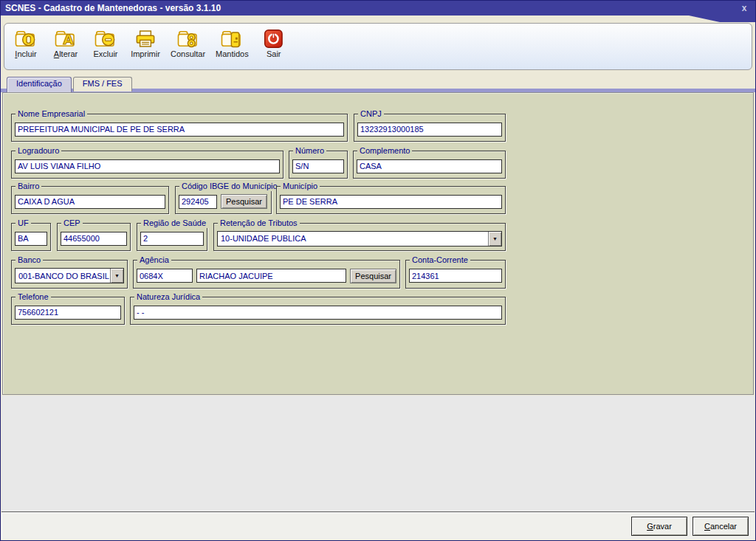 The height and width of the screenshot is (541, 756). Describe the element at coordinates (430, 130) in the screenshot. I see `cnpj-input` at that location.